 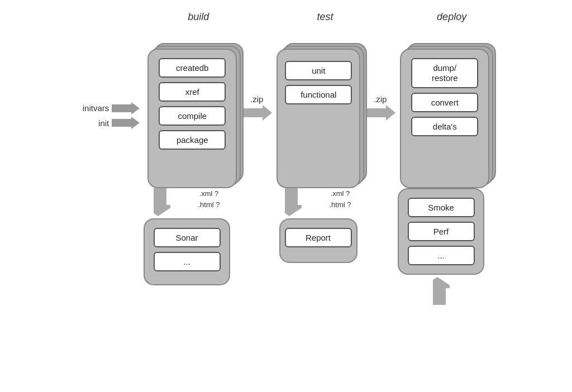 I want to click on sonar-item: Sonar, so click(x=187, y=238).